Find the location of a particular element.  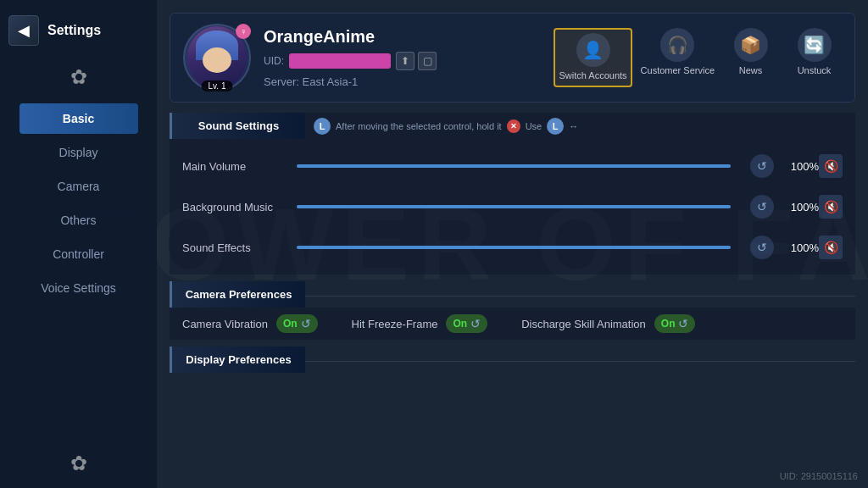

background-music-fill is located at coordinates (514, 207).